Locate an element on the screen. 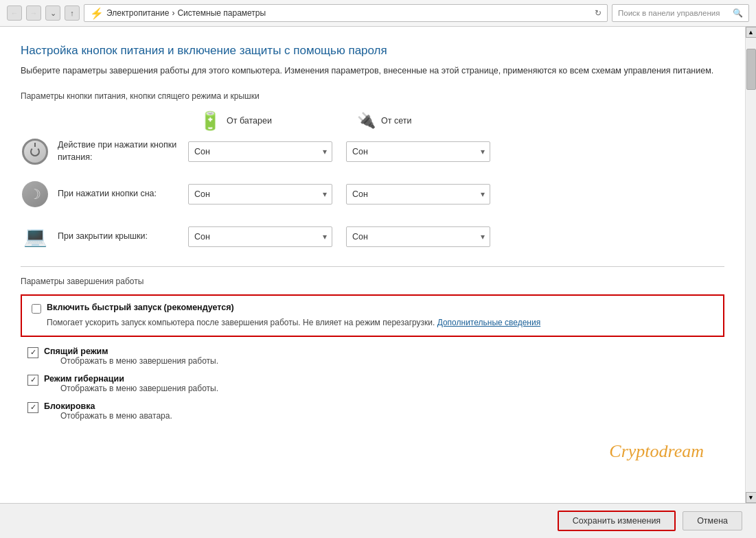  sleep-mode-item: ✓ Спящий режим Отображать в меню заверше… is located at coordinates (376, 356).